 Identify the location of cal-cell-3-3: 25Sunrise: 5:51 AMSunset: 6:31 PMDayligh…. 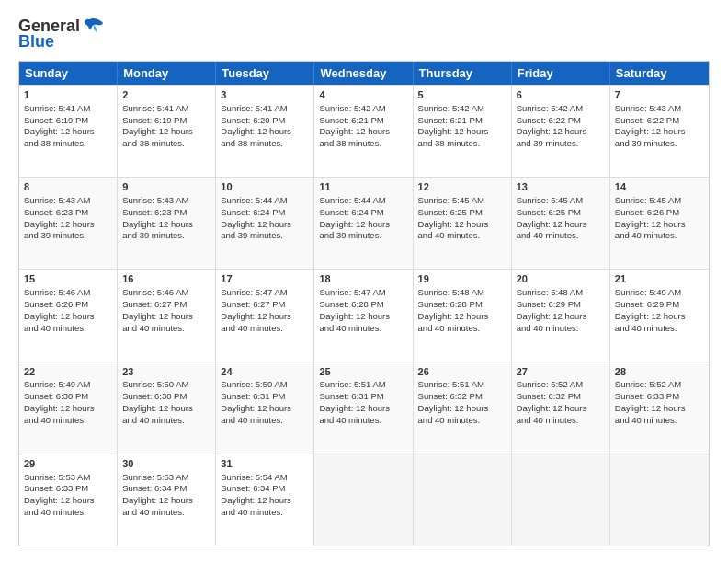
(364, 408).